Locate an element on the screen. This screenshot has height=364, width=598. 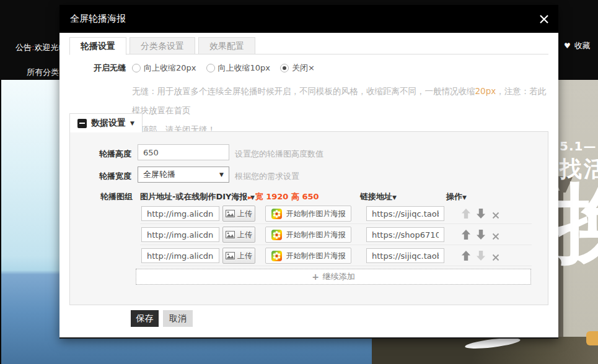
carousel-width-hint: 根据您的需求设置 is located at coordinates (267, 176).